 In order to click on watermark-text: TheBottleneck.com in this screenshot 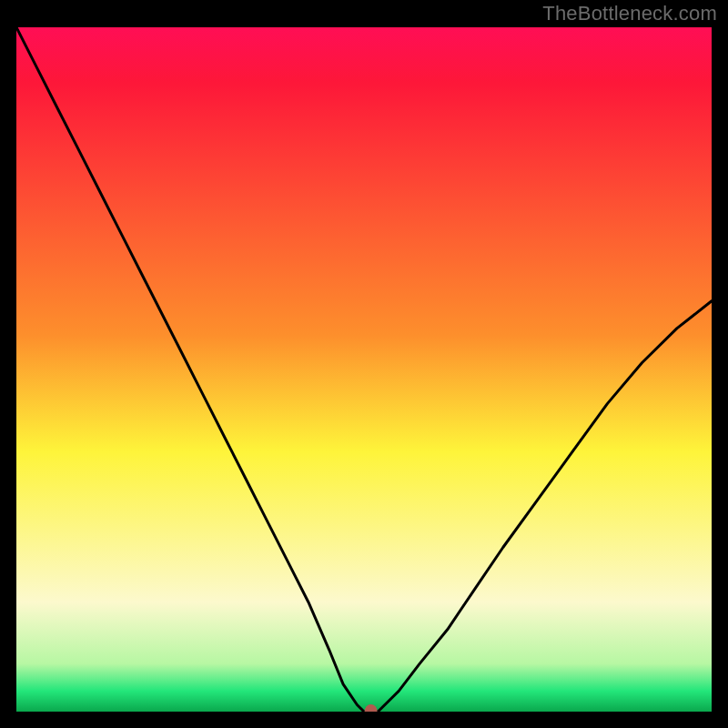, I will do `click(630, 14)`.